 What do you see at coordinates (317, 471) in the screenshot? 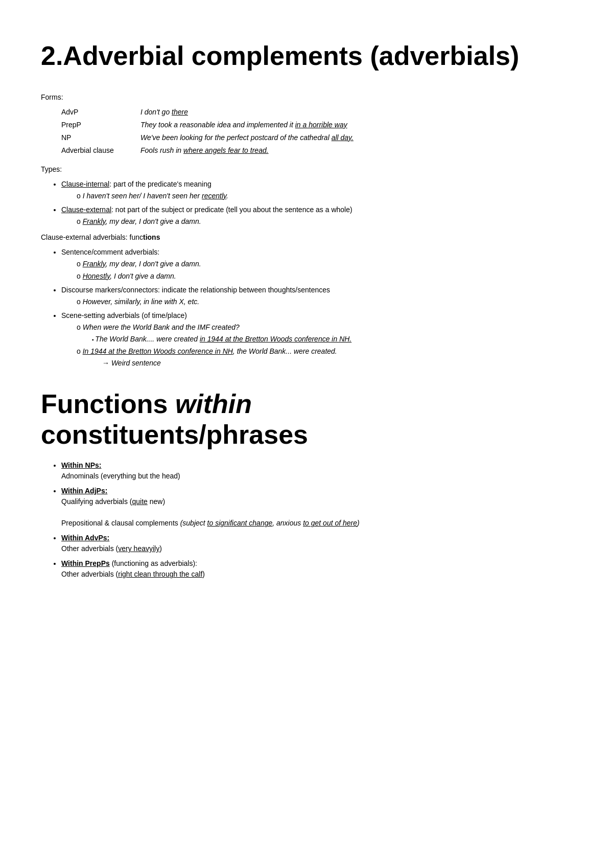
I see `list-item: Within NPs: Adnominals (everything but t…` at bounding box center [317, 471].